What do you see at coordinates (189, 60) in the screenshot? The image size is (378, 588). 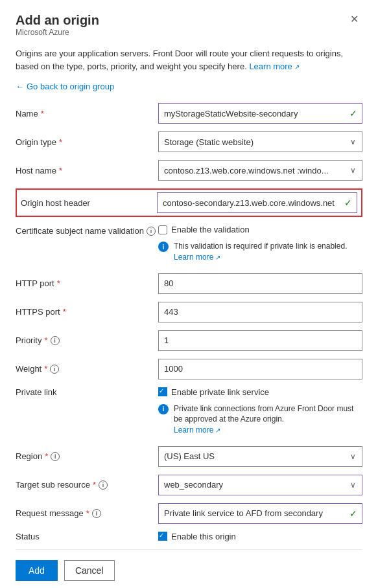 I see `description-text: Origins are your application servers. Fr…` at bounding box center [189, 60].